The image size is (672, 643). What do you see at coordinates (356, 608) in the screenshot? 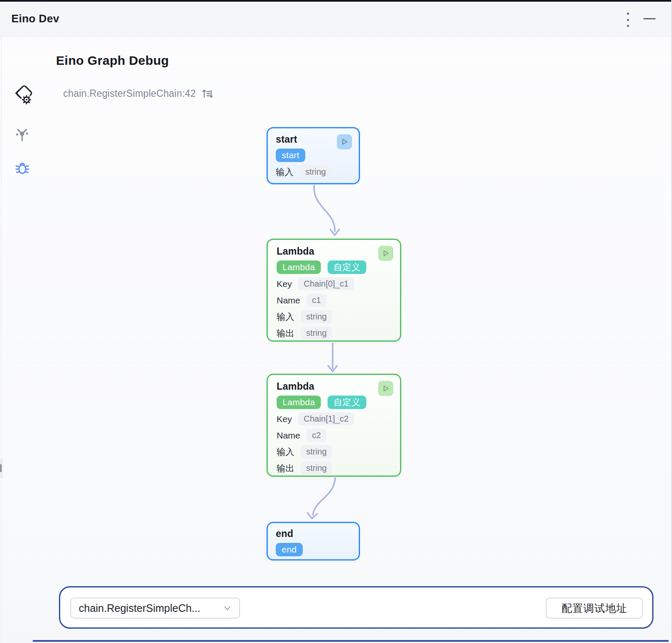
I see `debug-target-bar: chain.RegisterSimpleCh... 配置调试地址` at bounding box center [356, 608].